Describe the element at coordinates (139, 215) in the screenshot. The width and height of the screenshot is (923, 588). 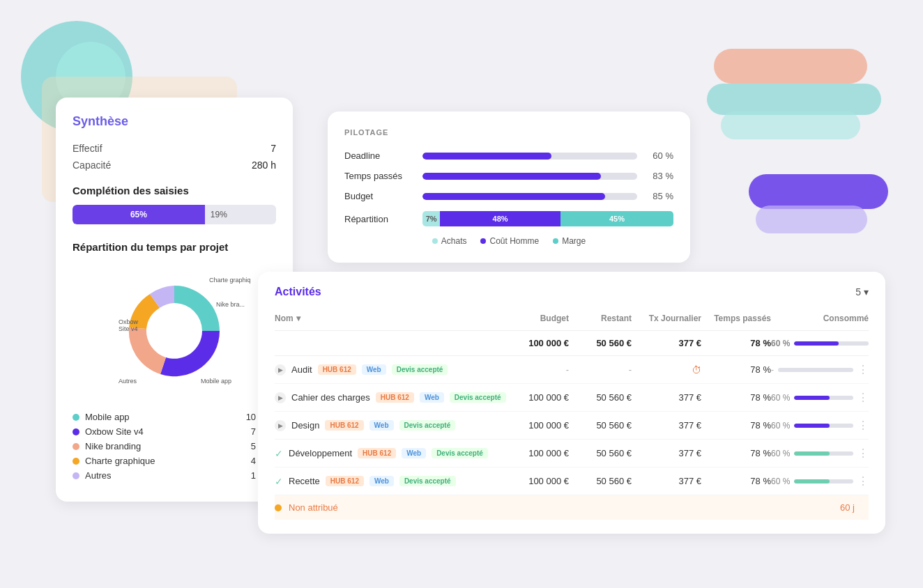
I see `completion-fill: 65%` at that location.